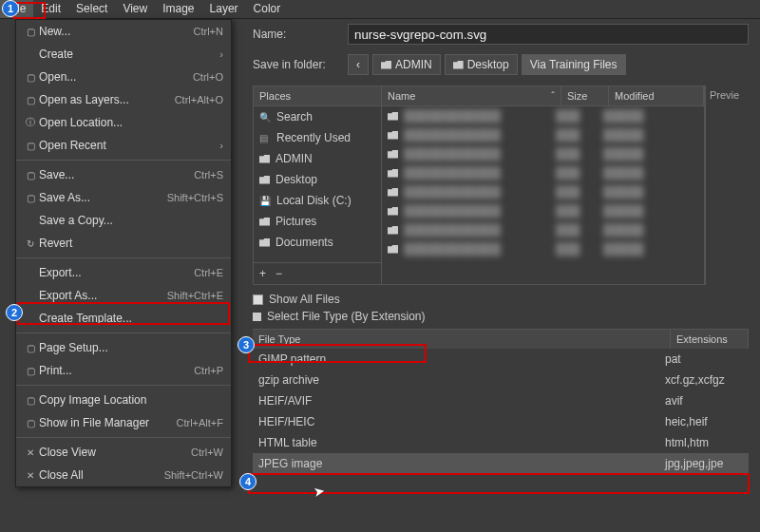 The width and height of the screenshot is (760, 532). What do you see at coordinates (501, 443) in the screenshot?
I see `filetype-row-html: HTML tablehtml,htm` at bounding box center [501, 443].